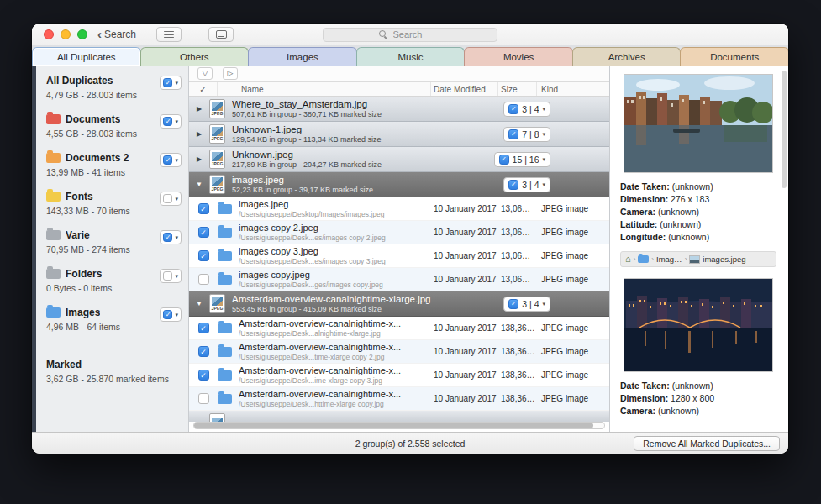 This screenshot has width=821, height=504. Describe the element at coordinates (527, 134) in the screenshot. I see `group-count-badge: 7 | 8 ▾` at that location.